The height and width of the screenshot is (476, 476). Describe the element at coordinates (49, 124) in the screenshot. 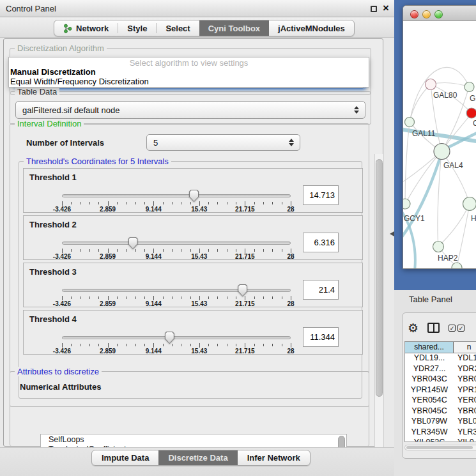

I see `interval-definition-title: Interval Definition` at that location.